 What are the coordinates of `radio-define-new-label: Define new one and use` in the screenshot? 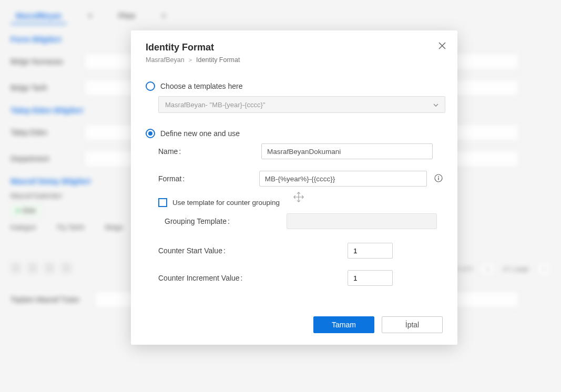 It's located at (200, 133).